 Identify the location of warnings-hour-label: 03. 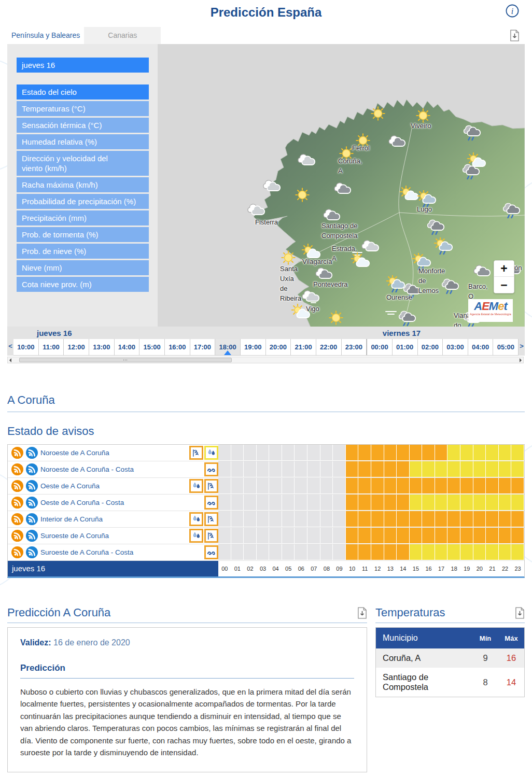
(263, 569).